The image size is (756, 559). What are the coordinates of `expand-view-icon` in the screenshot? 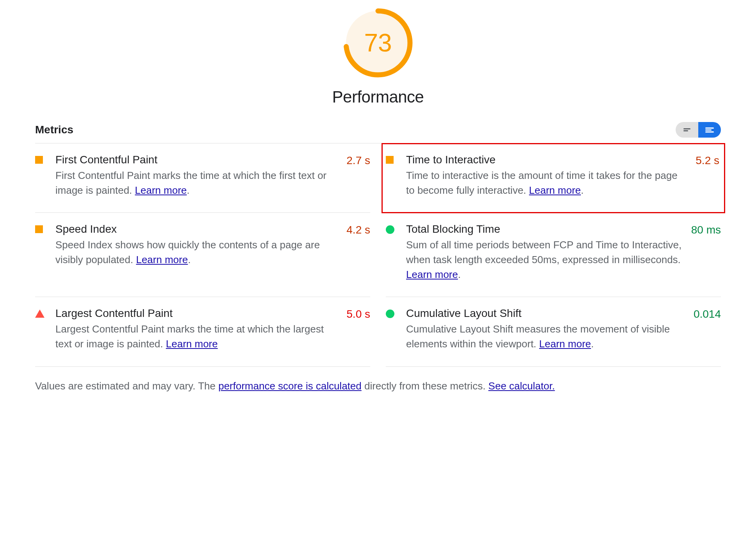 It's located at (710, 130).